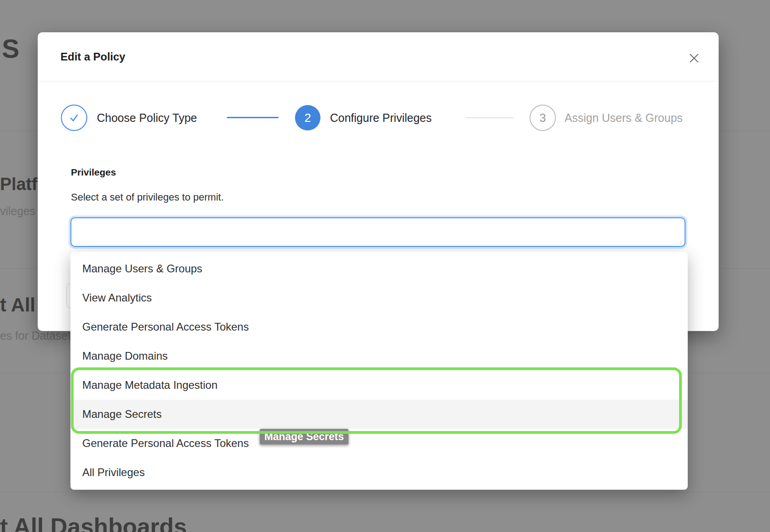 This screenshot has width=770, height=532. I want to click on option-generate-pat-2: Generate Personal Access Tokens, so click(379, 443).